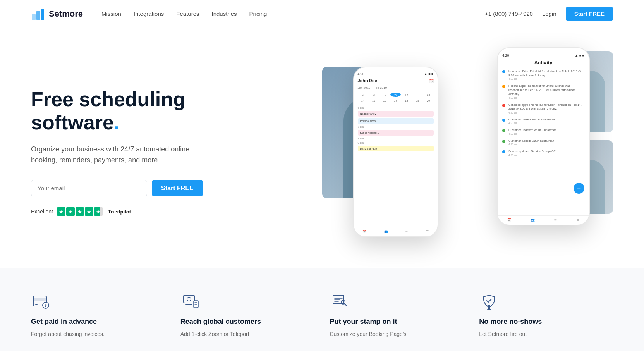 The height and width of the screenshot is (351, 644). I want to click on activity-time-7: 4:20 am, so click(532, 155).